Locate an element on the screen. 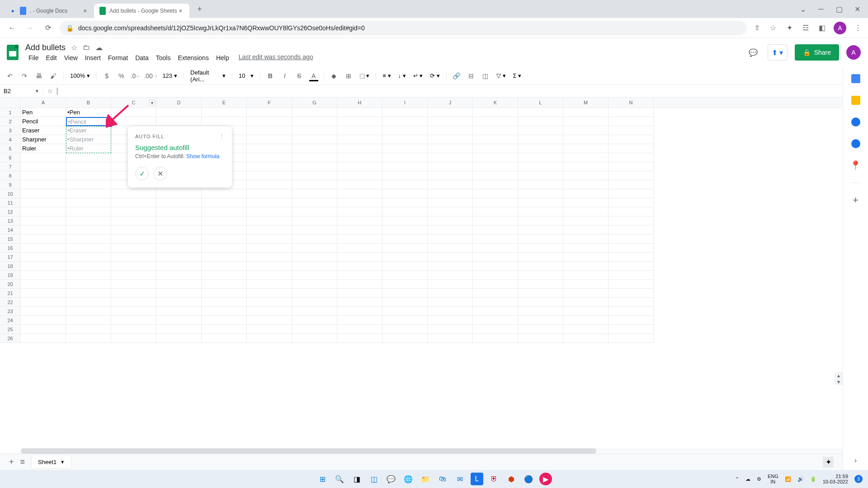 The width and height of the screenshot is (868, 488). col-header-G: G is located at coordinates (315, 103).